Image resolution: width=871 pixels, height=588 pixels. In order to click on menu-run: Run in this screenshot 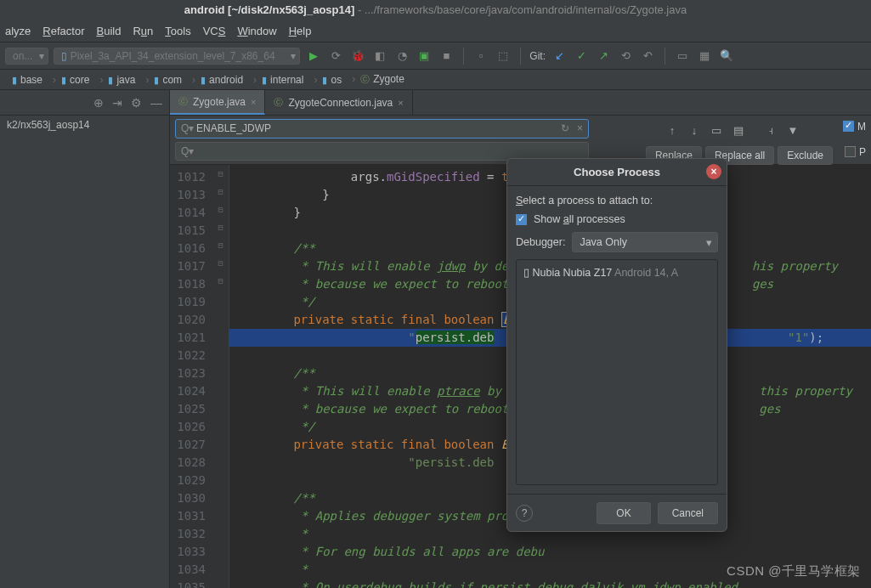, I will do `click(143, 31)`.